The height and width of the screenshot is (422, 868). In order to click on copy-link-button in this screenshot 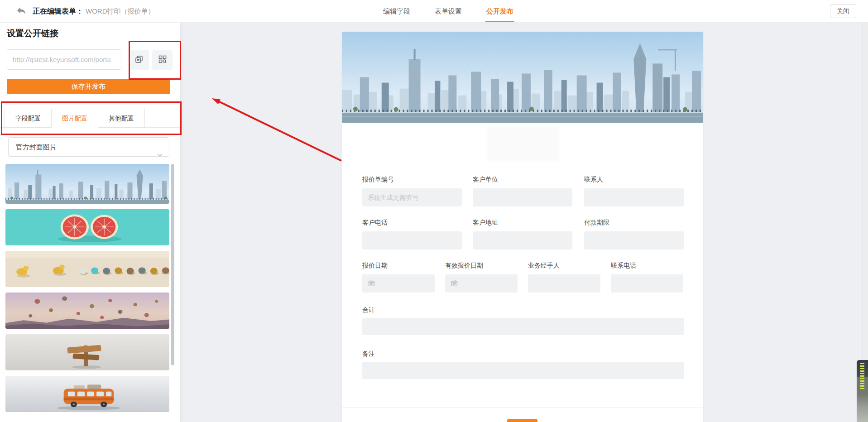, I will do `click(139, 60)`.